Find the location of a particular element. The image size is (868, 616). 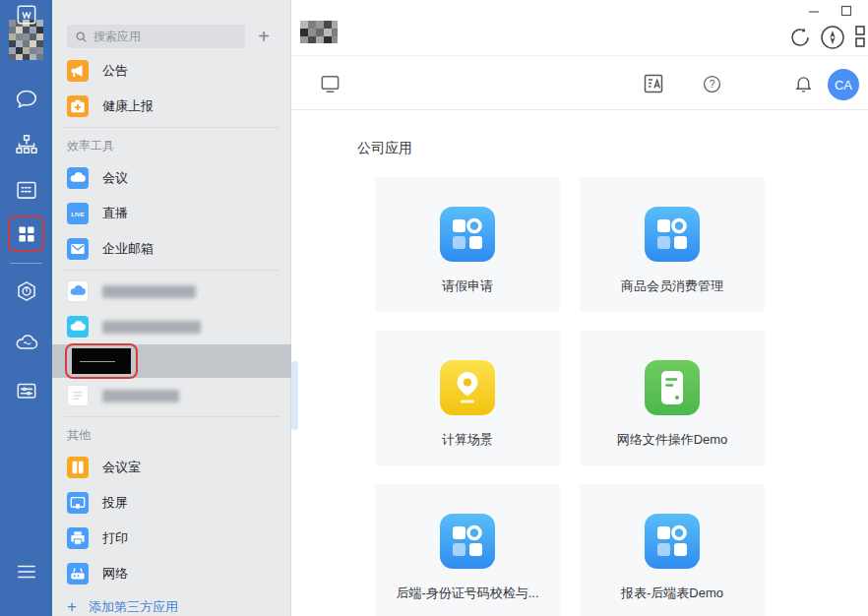

live-icon: LIVE is located at coordinates (78, 214).